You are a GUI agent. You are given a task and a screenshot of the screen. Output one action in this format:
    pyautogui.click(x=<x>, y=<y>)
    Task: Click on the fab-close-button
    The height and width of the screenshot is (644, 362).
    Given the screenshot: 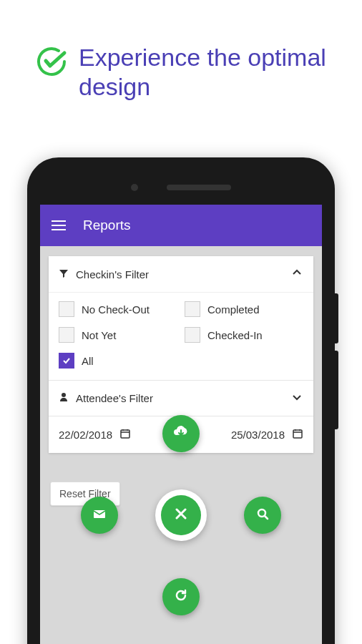 What is the action you would take?
    pyautogui.click(x=181, y=515)
    